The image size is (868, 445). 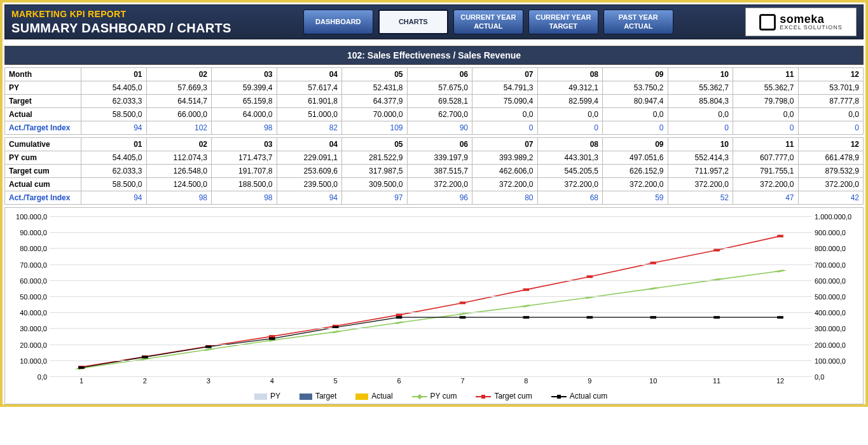 I want to click on table-row-header: Cumulative, so click(x=43, y=145).